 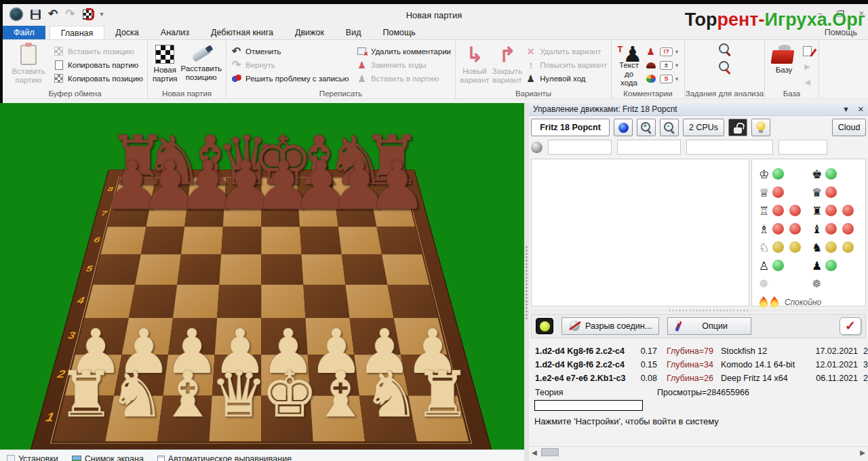 I want to click on horizontal-scrollbar: ◀ ▶, so click(x=698, y=452).